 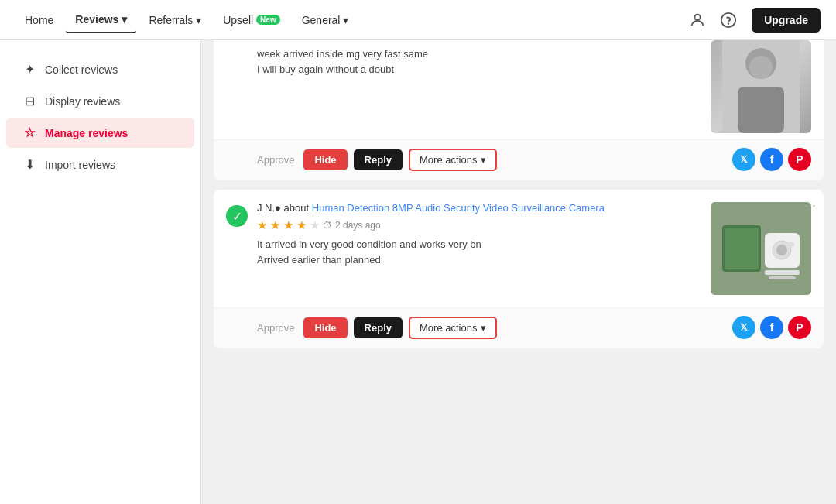 What do you see at coordinates (728, 20) in the screenshot?
I see `help-icon` at bounding box center [728, 20].